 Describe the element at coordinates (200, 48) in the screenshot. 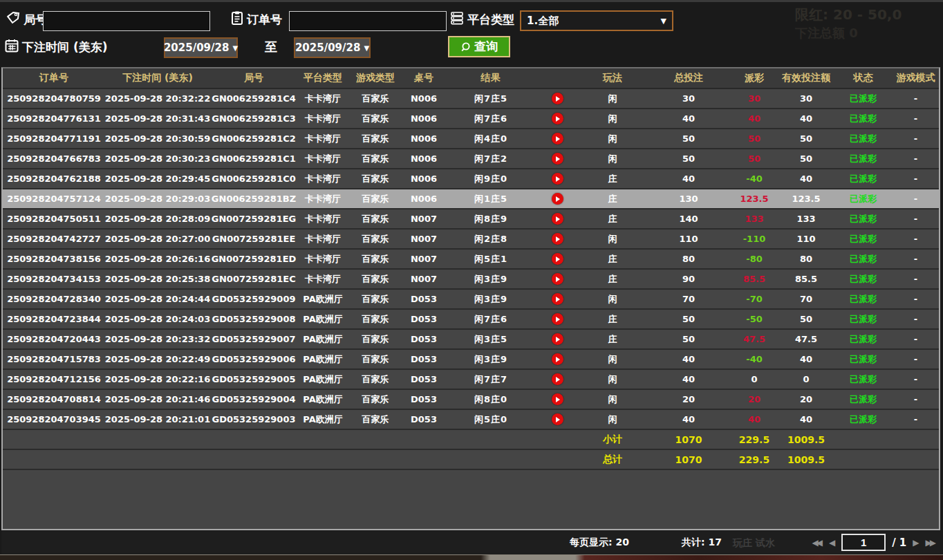

I see `date-from-select: 2025/09/28 ▼` at that location.